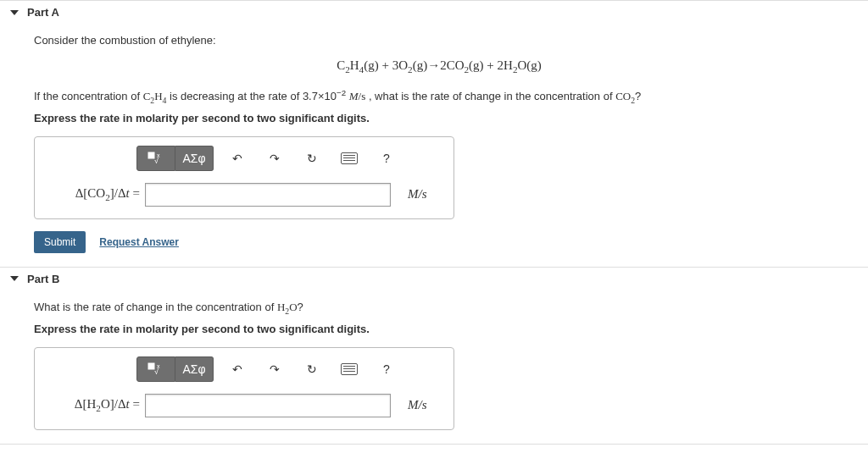 This screenshot has width=868, height=453. I want to click on question-text-a: If the concentration of C2H4 is decreasi…, so click(439, 97).